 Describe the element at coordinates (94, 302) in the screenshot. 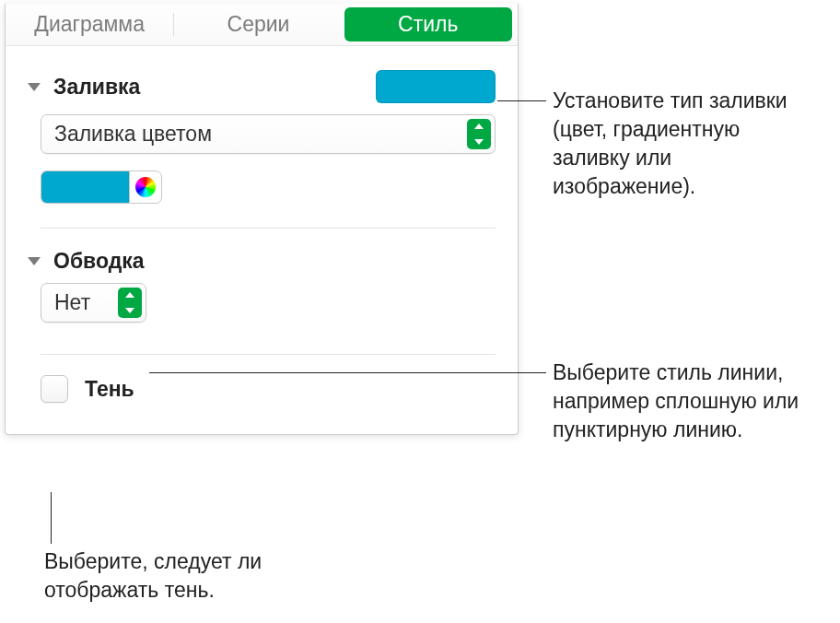

I see `stroke-style-popup: Нет` at that location.